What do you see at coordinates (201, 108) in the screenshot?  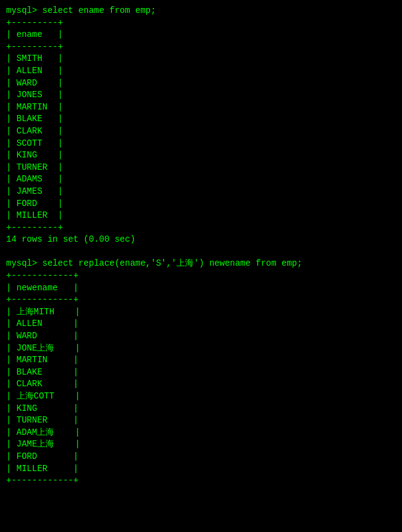 I see `row-1-5: | MARTIN |` at bounding box center [201, 108].